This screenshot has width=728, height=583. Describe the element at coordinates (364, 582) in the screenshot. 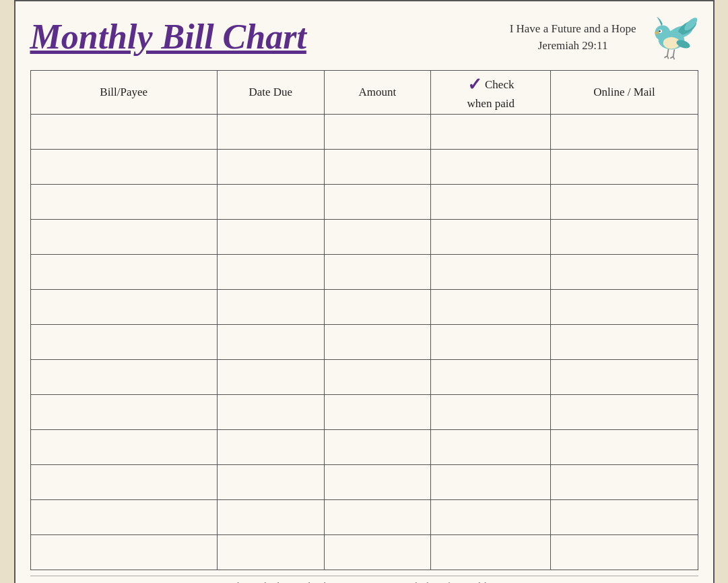

I see `footer-text: Personal use only, do not redistribute i…` at that location.